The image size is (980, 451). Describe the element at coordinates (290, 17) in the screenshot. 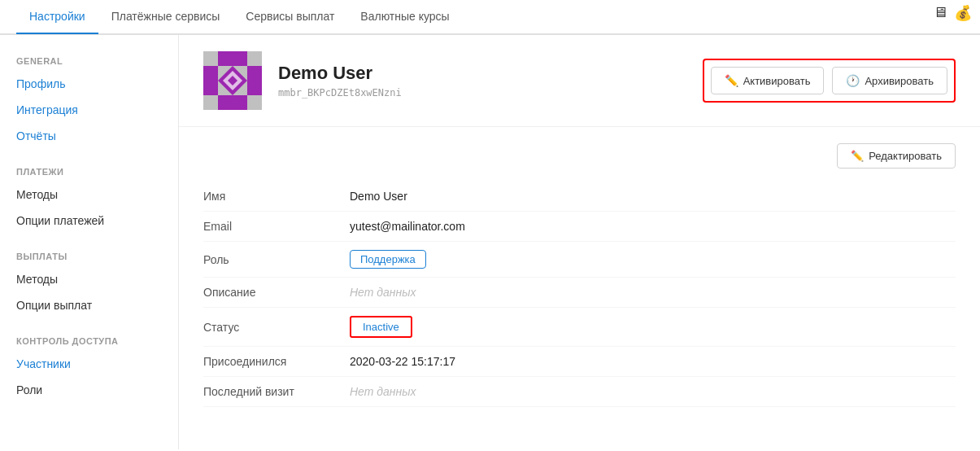

I see `tab-payout-services: Сервисы выплат` at that location.